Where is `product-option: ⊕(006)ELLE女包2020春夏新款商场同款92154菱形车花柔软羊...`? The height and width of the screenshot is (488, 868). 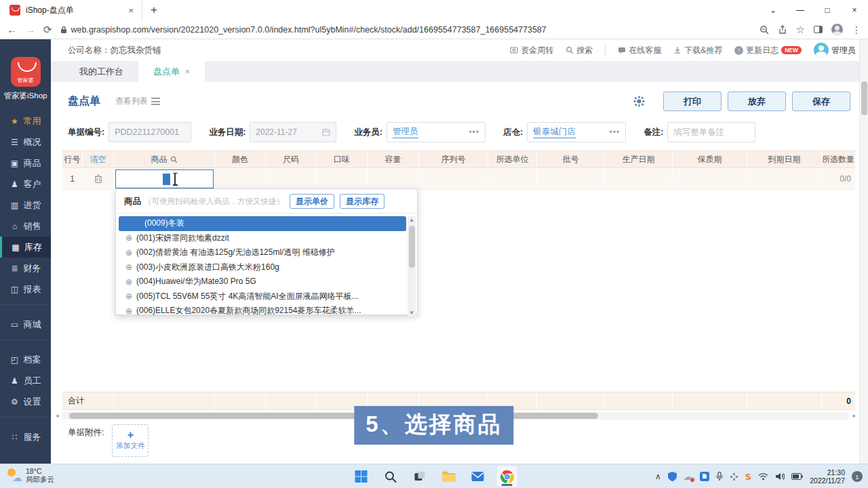 product-option: ⊕(006)ELLE女包2020春夏新款商场同款92154菱形车花柔软羊... is located at coordinates (262, 311).